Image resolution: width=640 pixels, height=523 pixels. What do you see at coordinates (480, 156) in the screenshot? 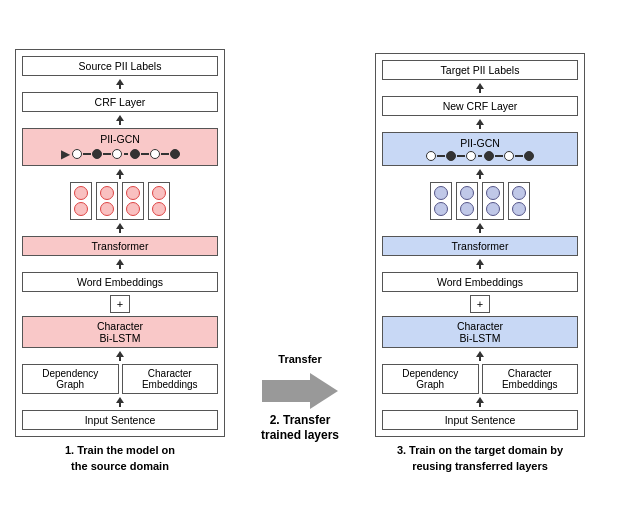
I see `graph-row2` at bounding box center [480, 156].